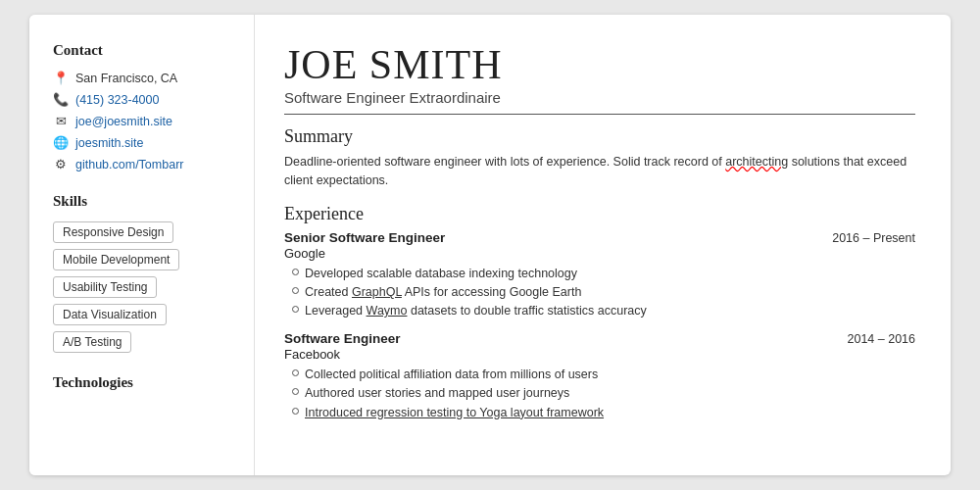 The height and width of the screenshot is (490, 980). What do you see at coordinates (343, 339) in the screenshot?
I see `job-title-2: Software Engineer` at bounding box center [343, 339].